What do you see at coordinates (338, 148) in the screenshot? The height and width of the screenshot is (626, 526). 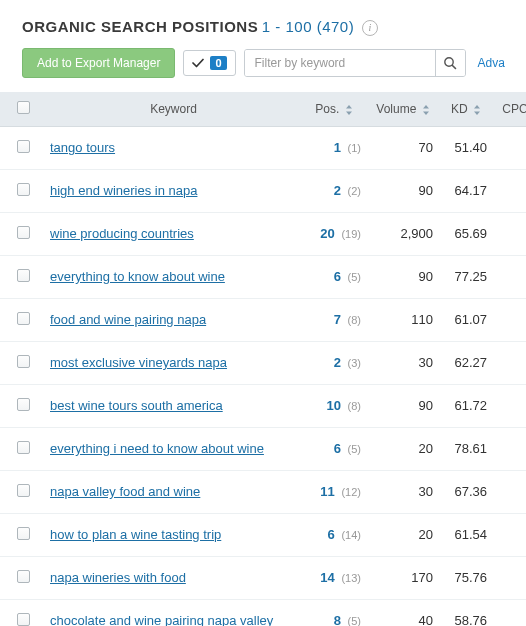 I see `position-value: 1` at bounding box center [338, 148].